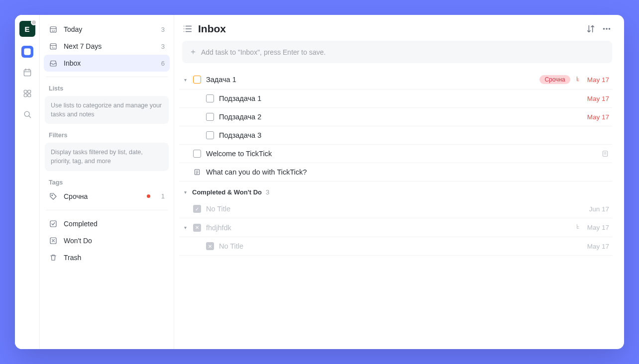 This screenshot has width=639, height=364. Describe the element at coordinates (599, 209) in the screenshot. I see `task-date: Jun 17` at that location.